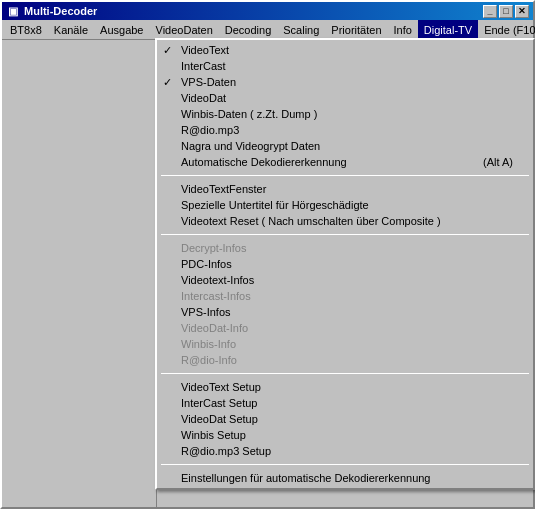  What do you see at coordinates (311, 221) in the screenshot?
I see `dropdown-item-label: Videotext Reset ( Nach umschalten über C…` at bounding box center [311, 221].